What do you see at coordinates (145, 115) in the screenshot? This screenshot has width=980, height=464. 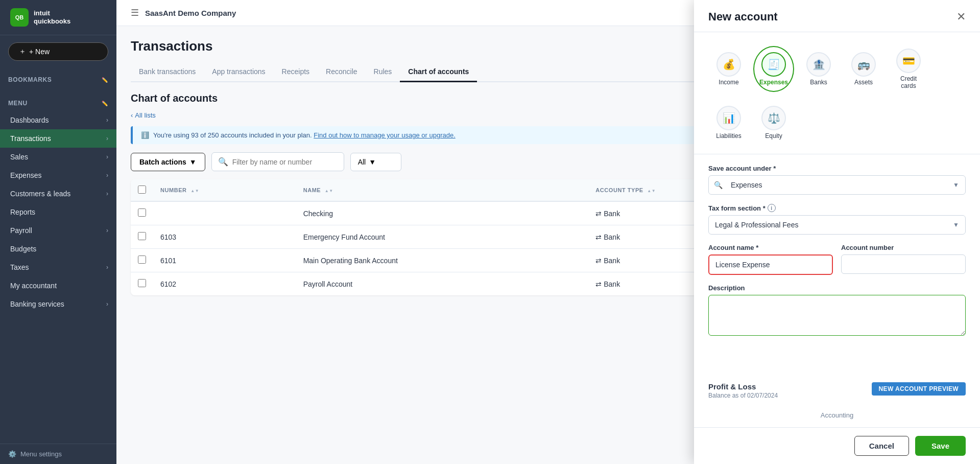 I see `all-lists-label: All lists` at bounding box center [145, 115].